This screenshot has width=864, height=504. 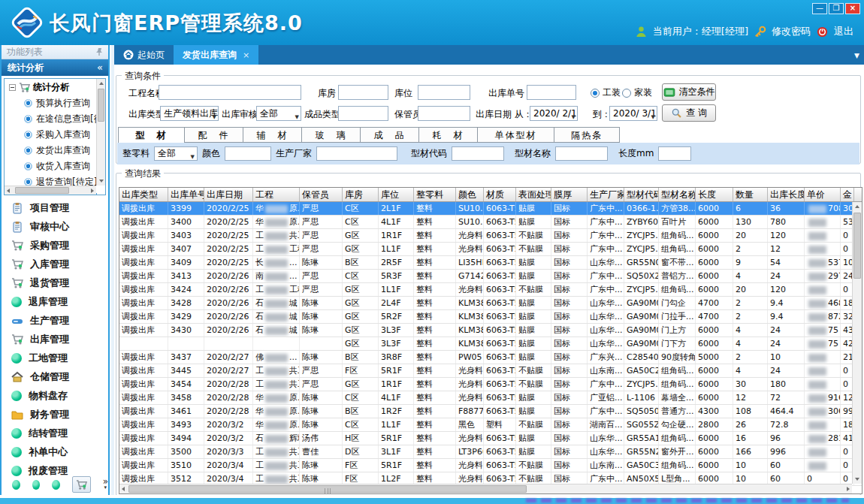 I want to click on table-row: 调拨出库34582020/2/28华原...陈琳C区4L1F整料光身料6063-…, so click(x=491, y=398).